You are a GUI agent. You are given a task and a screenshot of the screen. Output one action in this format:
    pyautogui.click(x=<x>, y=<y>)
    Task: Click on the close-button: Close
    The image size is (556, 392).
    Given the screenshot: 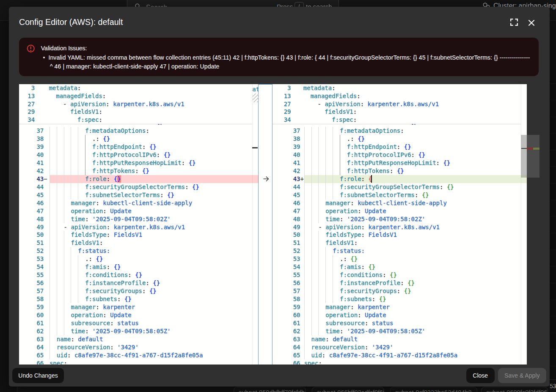 What is the action you would take?
    pyautogui.click(x=481, y=376)
    